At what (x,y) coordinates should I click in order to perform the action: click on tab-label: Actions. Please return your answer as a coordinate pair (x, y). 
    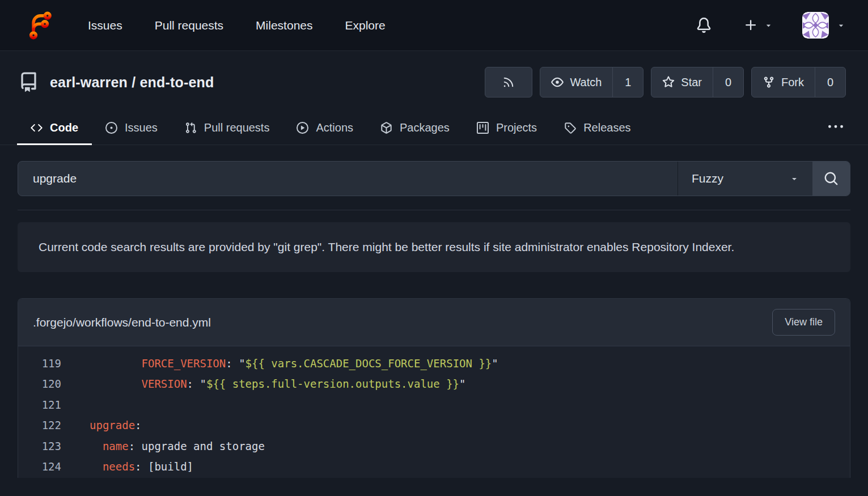
    Looking at the image, I should click on (335, 128).